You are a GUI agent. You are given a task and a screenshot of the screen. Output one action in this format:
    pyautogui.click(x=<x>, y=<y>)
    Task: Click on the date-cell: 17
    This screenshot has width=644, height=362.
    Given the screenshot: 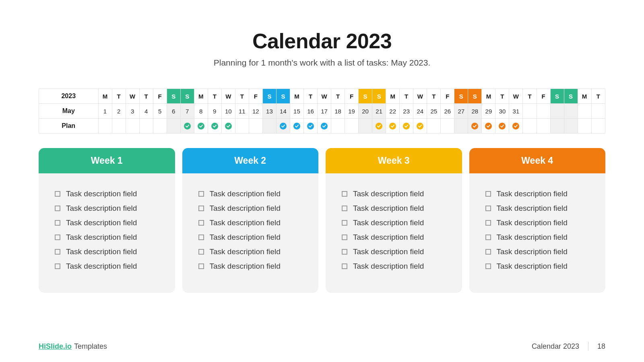 What is the action you would take?
    pyautogui.click(x=324, y=111)
    